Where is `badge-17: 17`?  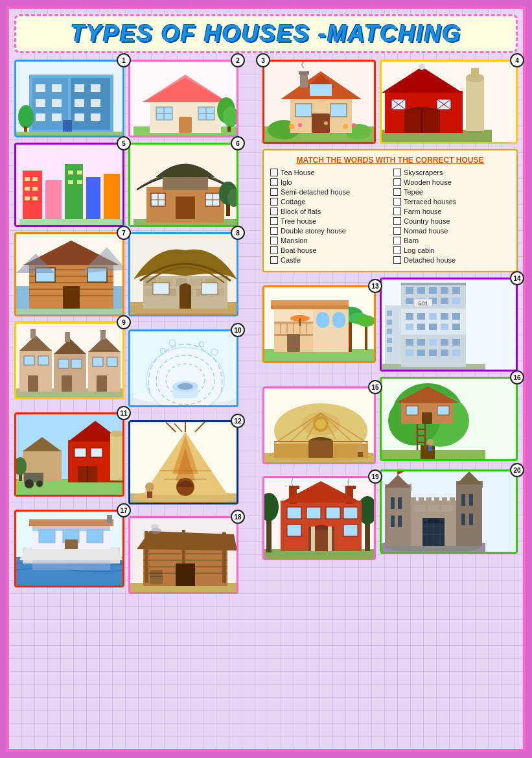 badge-17: 17 is located at coordinates (124, 510).